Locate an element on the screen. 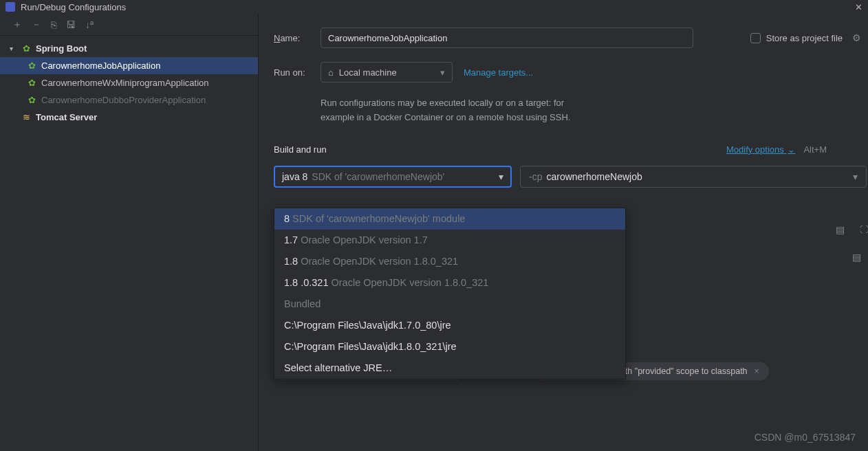 The width and height of the screenshot is (868, 451). build-run-title: Build and run is located at coordinates (300, 150).